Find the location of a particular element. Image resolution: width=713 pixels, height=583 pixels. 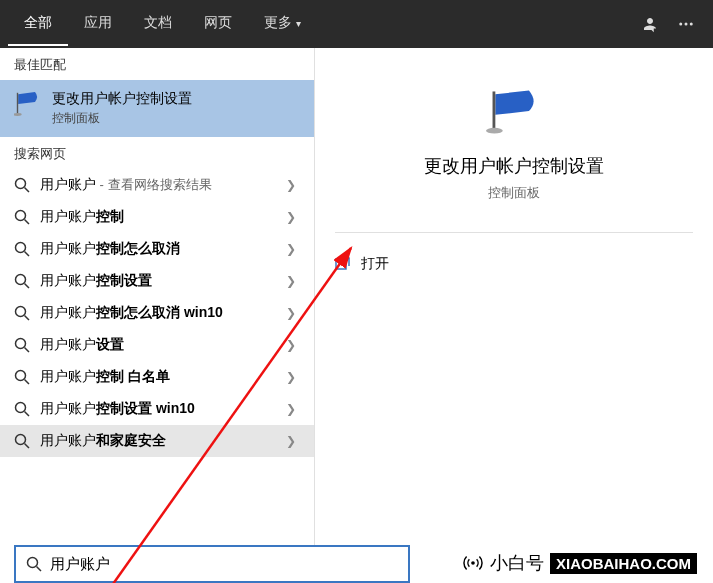

broadcast-icon is located at coordinates (473, 563).